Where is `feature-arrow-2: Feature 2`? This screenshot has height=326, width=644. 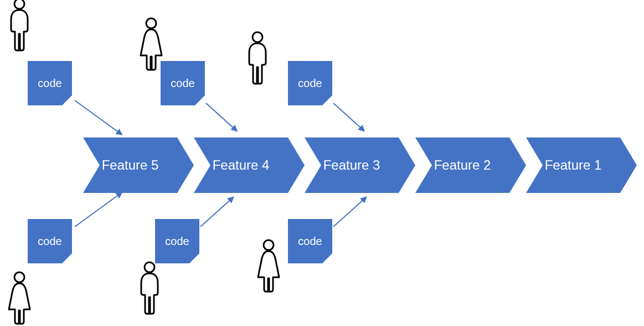 feature-arrow-2: Feature 2 is located at coordinates (462, 165).